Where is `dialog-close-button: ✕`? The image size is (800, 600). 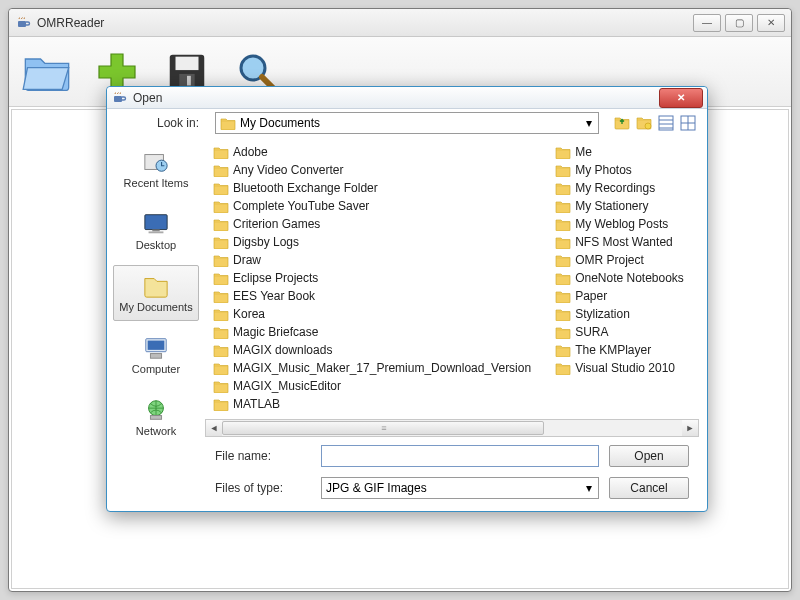 dialog-close-button: ✕ is located at coordinates (681, 98).